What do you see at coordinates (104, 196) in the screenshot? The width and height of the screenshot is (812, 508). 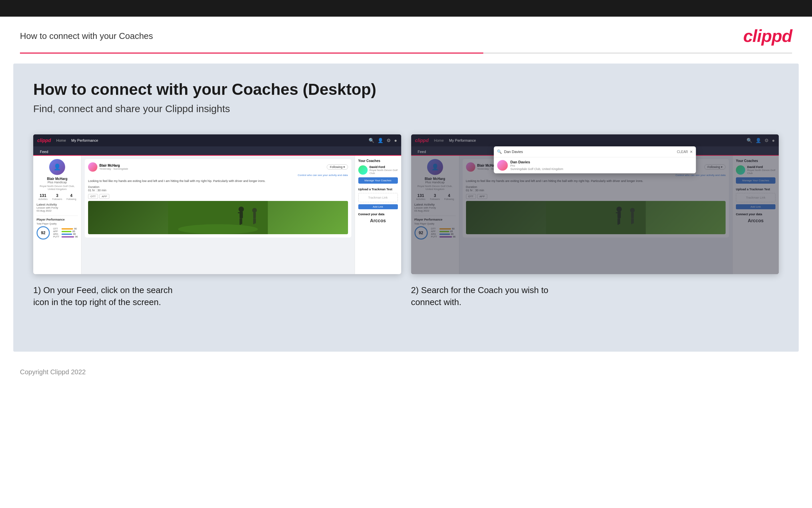 I see `app-button: APP` at bounding box center [104, 196].